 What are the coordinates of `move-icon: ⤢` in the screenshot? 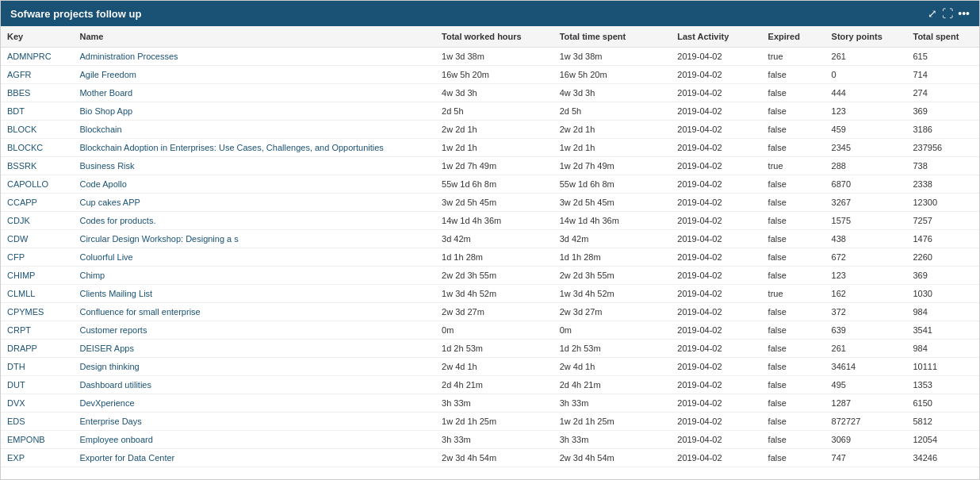 It's located at (932, 13).